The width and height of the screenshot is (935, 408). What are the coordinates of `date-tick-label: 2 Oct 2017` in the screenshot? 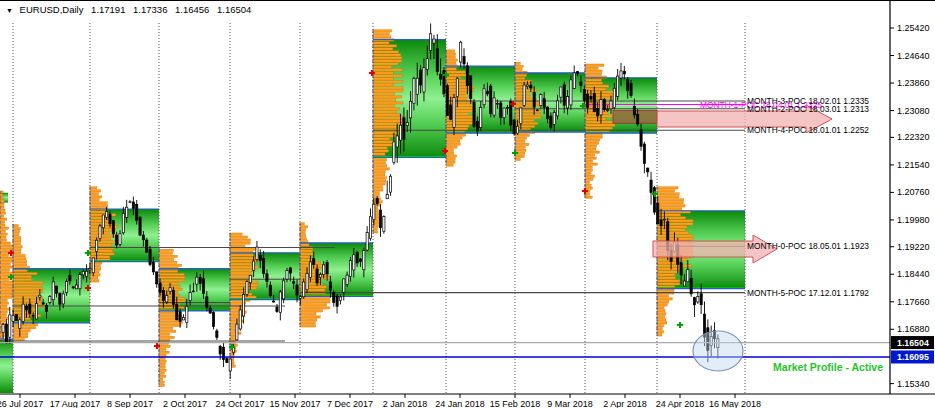 It's located at (185, 404).